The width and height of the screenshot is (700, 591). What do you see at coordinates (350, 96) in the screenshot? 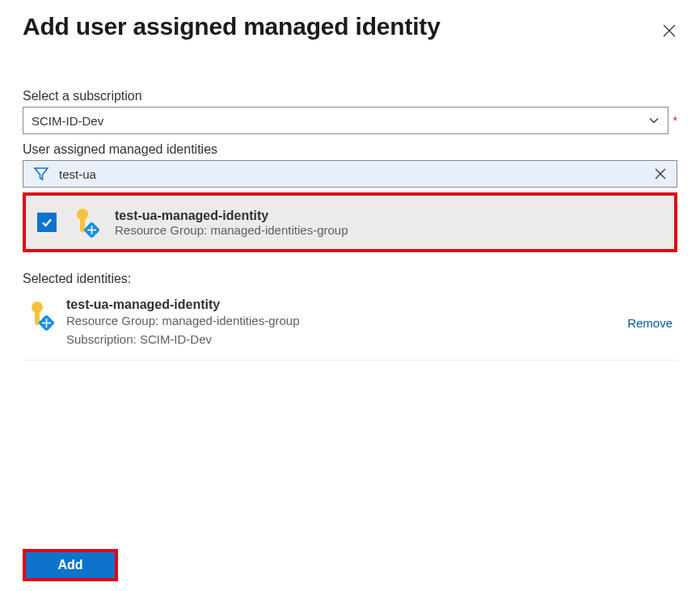
I see `subscription-label: Select a subscription` at bounding box center [350, 96].